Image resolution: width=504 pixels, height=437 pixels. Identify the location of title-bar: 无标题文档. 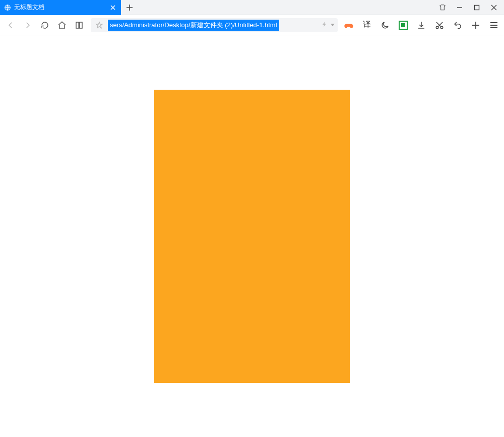
(252, 8).